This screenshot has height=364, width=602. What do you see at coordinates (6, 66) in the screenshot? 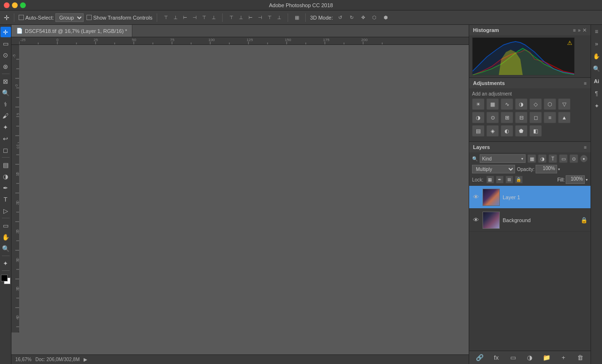
I see `magic-wand-button: ⊛` at bounding box center [6, 66].